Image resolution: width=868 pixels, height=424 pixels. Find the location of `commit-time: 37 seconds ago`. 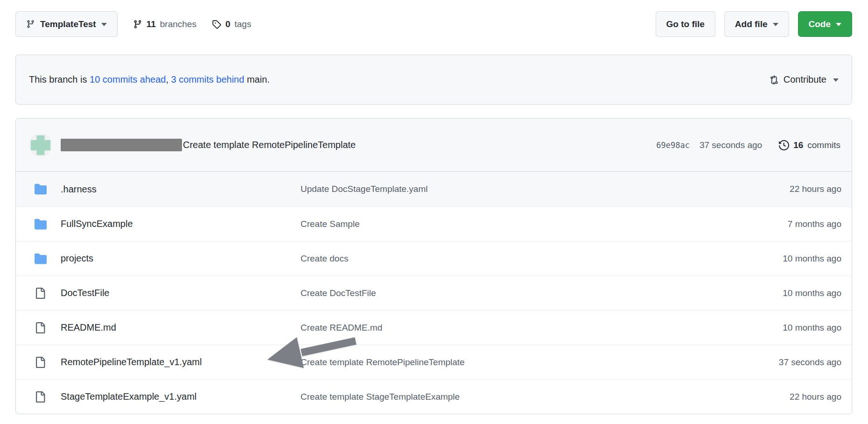

commit-time: 37 seconds ago is located at coordinates (731, 145).